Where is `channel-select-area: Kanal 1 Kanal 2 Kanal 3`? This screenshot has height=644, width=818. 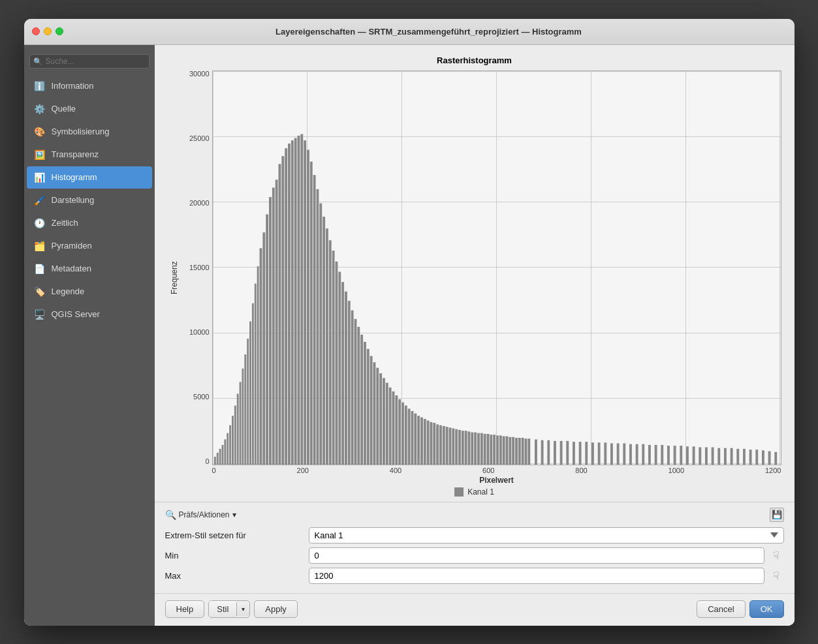
channel-select-area: Kanal 1 Kanal 2 Kanal 3 is located at coordinates (546, 535).